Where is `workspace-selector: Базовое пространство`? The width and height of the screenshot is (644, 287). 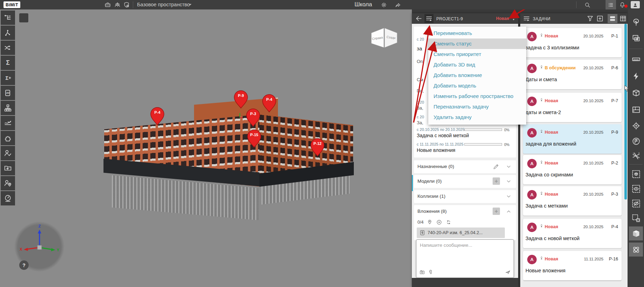 workspace-selector: Базовое пространство is located at coordinates (164, 5).